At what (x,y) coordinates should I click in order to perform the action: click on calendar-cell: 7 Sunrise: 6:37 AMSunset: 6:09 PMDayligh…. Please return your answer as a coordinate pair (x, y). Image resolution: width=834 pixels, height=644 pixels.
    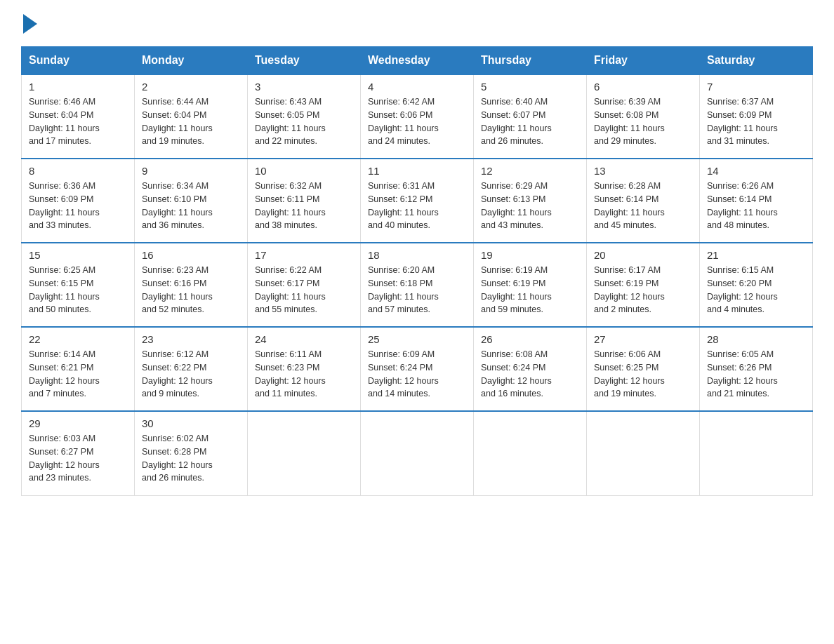
    Looking at the image, I should click on (757, 116).